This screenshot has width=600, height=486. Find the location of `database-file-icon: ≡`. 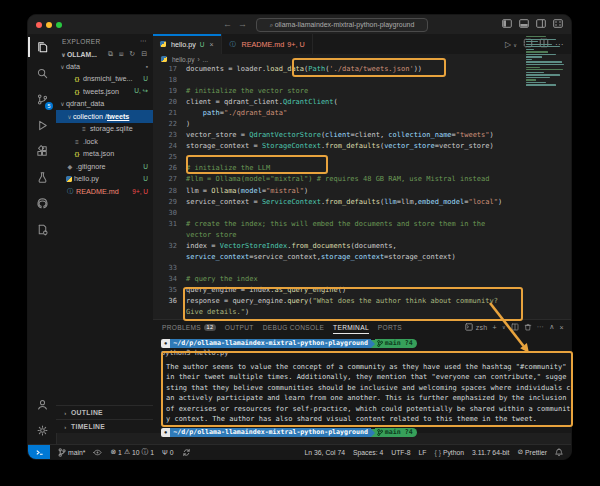

database-file-icon: ≡ is located at coordinates (77, 142).